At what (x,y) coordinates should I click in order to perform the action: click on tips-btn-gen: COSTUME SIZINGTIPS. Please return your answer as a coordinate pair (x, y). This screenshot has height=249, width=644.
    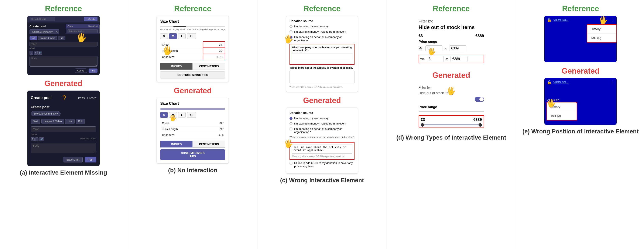
    Looking at the image, I should click on (193, 155).